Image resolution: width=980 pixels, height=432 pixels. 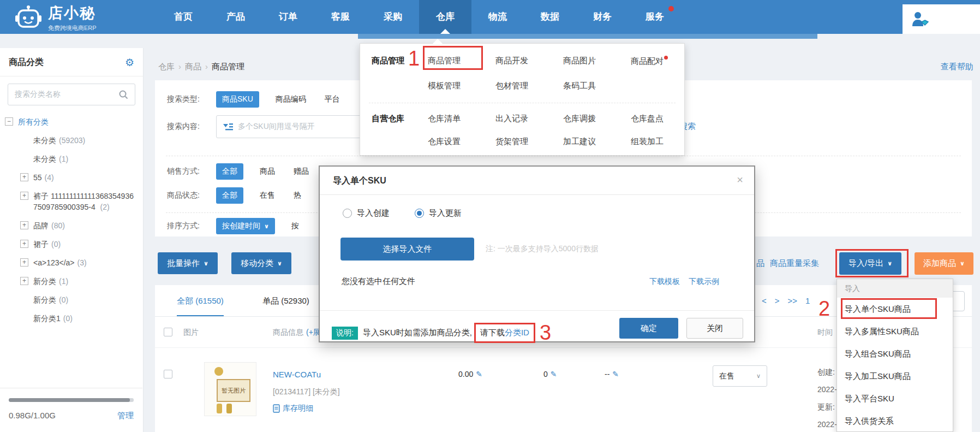 I want to click on tree-item: + <a>123</a>(3), so click(x=74, y=263).